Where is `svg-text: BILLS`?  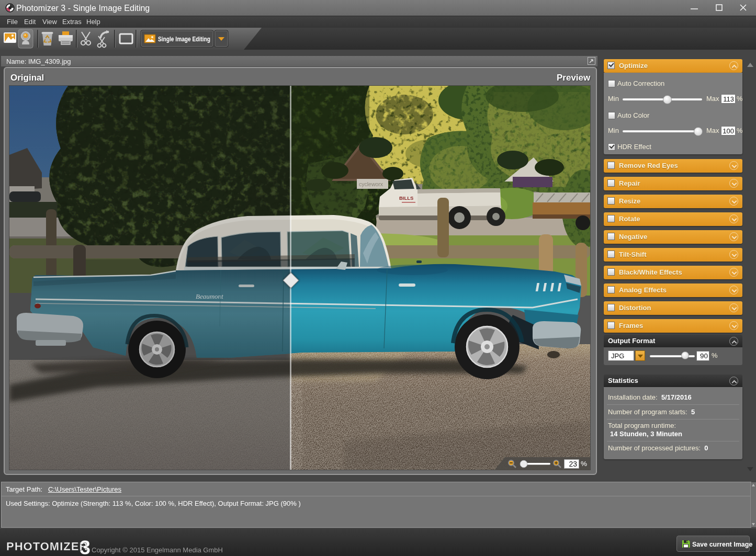
svg-text: BILLS is located at coordinates (406, 198).